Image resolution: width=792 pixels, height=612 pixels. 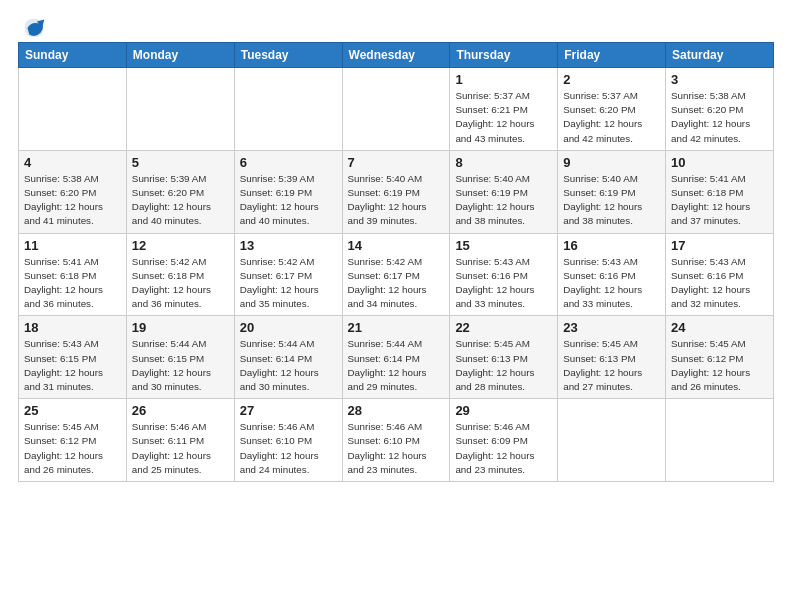 What do you see at coordinates (180, 192) in the screenshot?
I see `calendar-cell: 5Sunrise: 5:39 AM Sunset: 6:20 PM Daylig…` at bounding box center [180, 192].